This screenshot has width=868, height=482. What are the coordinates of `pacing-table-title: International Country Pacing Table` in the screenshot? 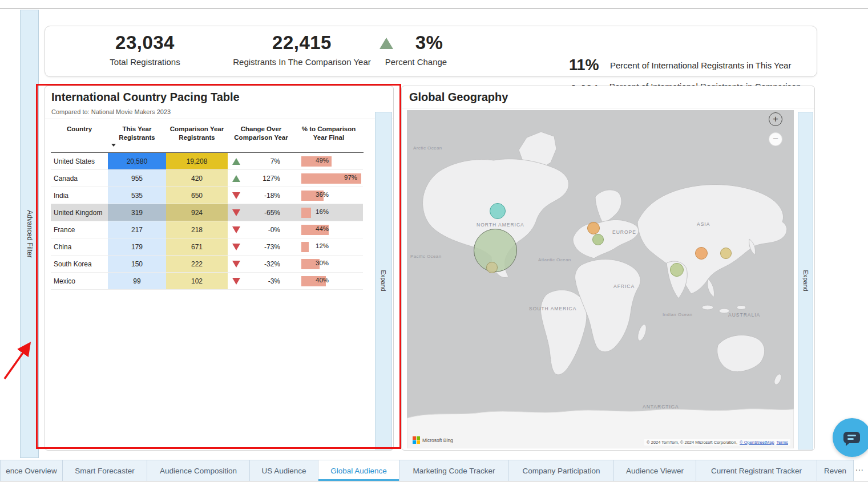 It's located at (146, 97).